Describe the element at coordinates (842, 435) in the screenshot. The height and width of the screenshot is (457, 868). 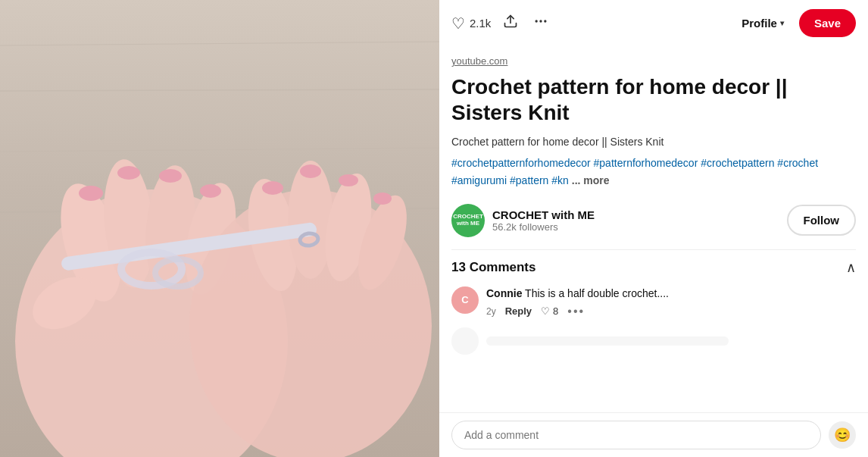
I see `emoji-icon: 😊` at that location.